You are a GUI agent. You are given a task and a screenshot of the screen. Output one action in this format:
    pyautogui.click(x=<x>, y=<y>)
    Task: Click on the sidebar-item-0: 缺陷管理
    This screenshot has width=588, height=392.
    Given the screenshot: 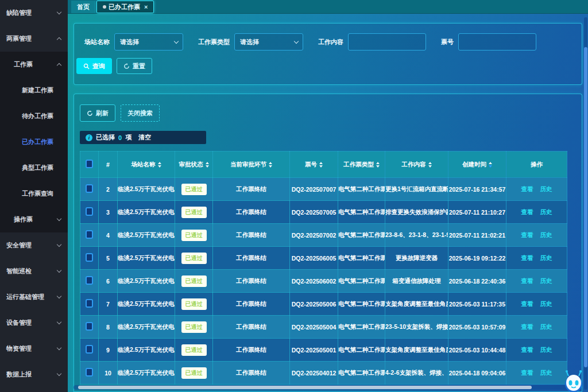 What is the action you would take?
    pyautogui.click(x=34, y=13)
    